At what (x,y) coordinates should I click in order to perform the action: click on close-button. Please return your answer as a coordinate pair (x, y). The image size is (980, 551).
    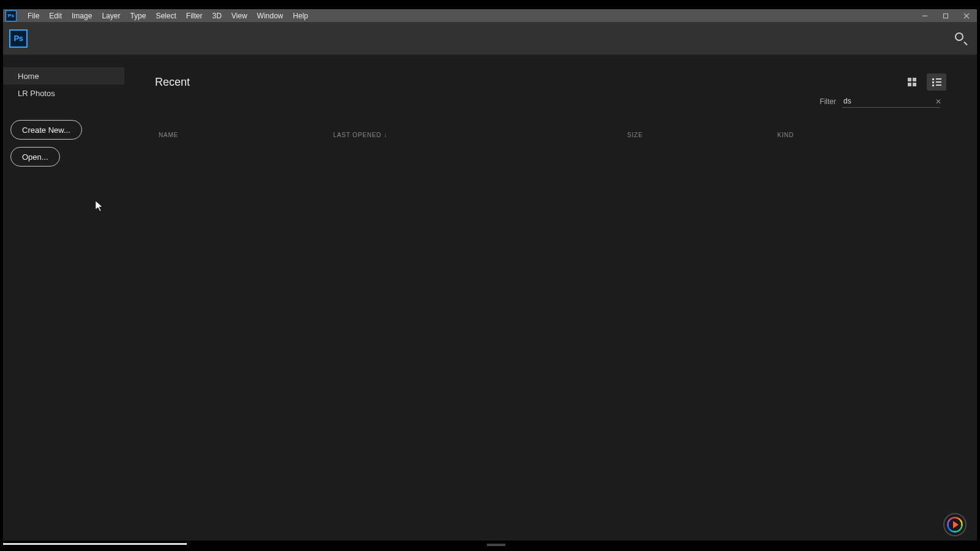
    Looking at the image, I should click on (967, 16).